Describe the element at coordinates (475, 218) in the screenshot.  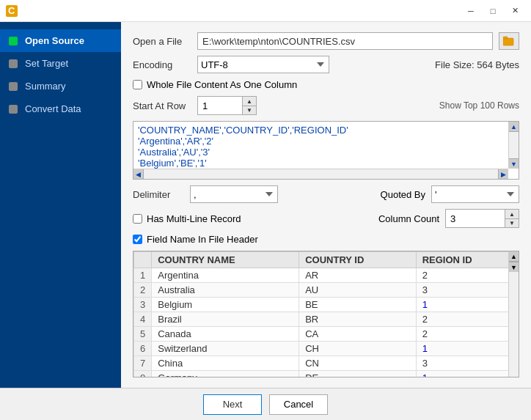
I see `col-count-input` at that location.